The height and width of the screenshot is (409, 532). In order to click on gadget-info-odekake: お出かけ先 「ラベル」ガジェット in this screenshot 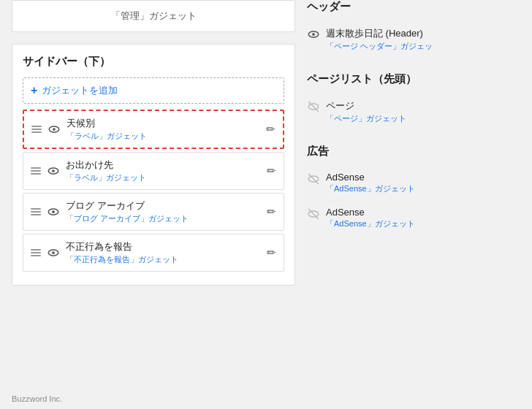, I will do `click(164, 171)`.